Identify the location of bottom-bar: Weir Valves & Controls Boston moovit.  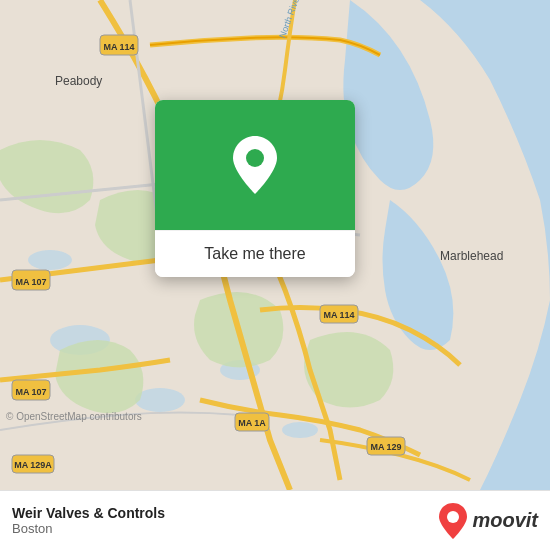
(275, 520).